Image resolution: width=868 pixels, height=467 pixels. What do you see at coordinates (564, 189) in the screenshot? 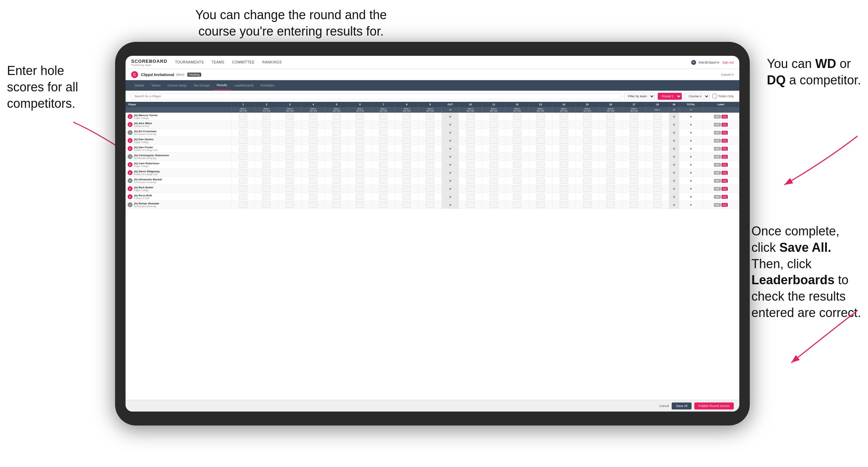
I see `hole-14-input` at bounding box center [564, 189].